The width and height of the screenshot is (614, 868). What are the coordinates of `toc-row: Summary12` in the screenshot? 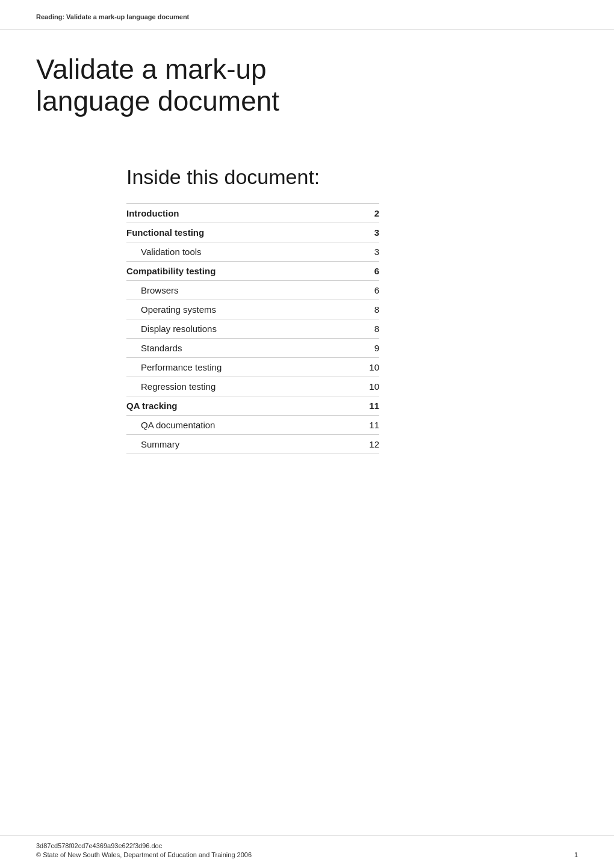 It's located at (253, 444).